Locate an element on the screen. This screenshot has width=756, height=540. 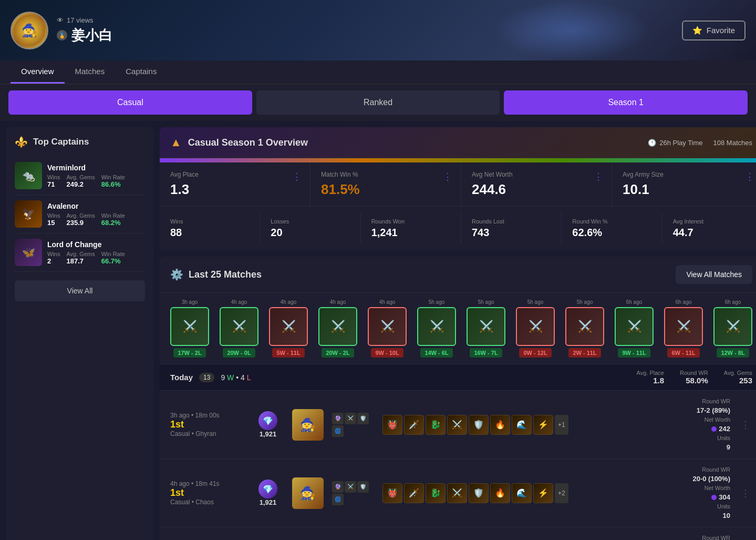
stat-dots-0: ⋮ is located at coordinates (297, 177).